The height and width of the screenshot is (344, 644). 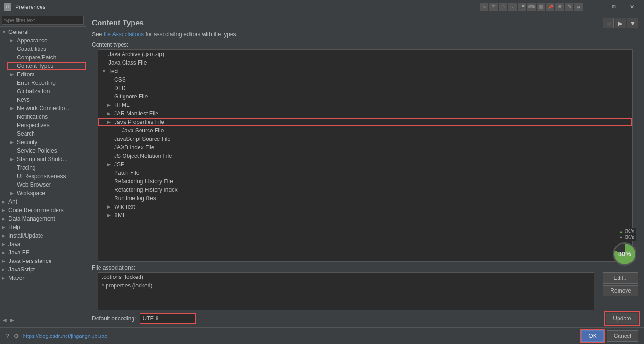 What do you see at coordinates (14, 244) in the screenshot?
I see `sidebar-label-java: Java` at bounding box center [14, 244].